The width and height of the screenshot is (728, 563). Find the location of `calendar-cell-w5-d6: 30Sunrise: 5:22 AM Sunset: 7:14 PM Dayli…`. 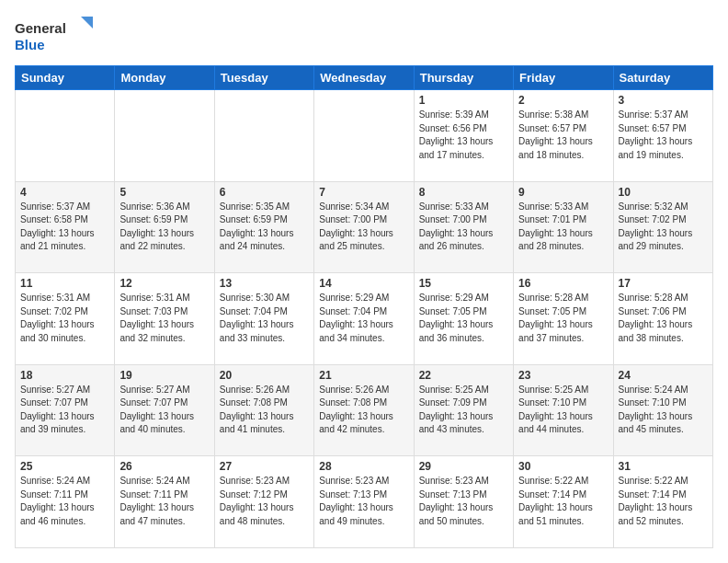

calendar-cell-w5-d6: 30Sunrise: 5:22 AM Sunset: 7:14 PM Dayli… is located at coordinates (563, 502).